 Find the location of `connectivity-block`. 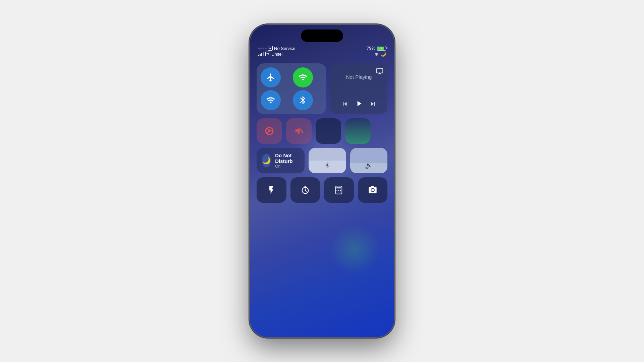

connectivity-block is located at coordinates (291, 89).